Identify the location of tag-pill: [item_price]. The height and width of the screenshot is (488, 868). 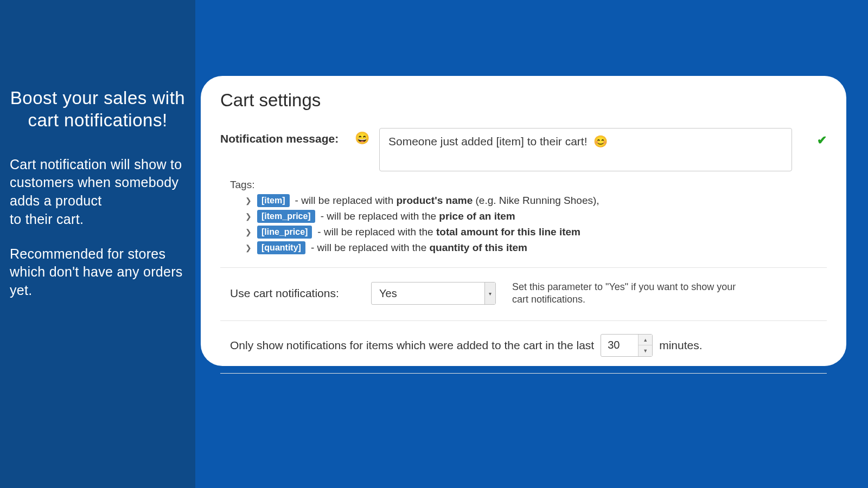
(286, 216).